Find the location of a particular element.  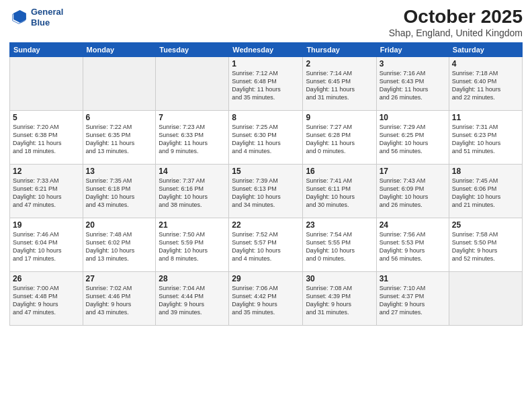

logo-text: General Blue is located at coordinates (47, 17).